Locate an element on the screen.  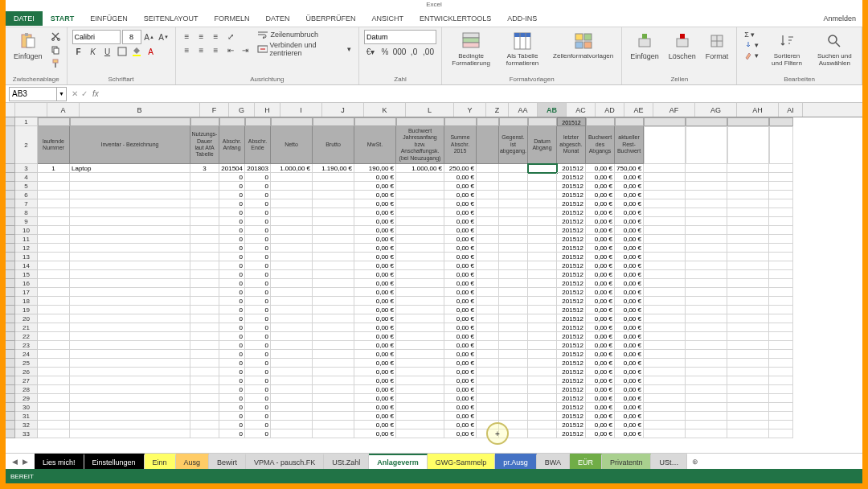
cell-6-AB is located at coordinates (542, 195).